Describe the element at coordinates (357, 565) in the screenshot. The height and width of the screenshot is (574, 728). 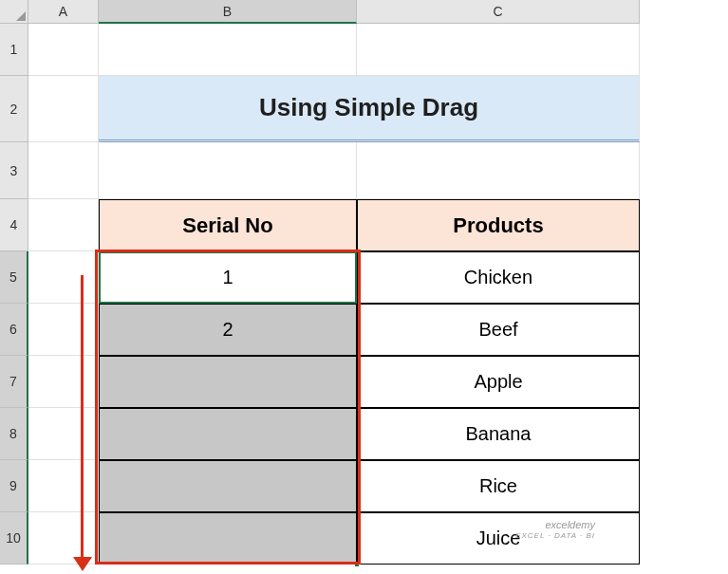
I see `fill-handle` at that location.